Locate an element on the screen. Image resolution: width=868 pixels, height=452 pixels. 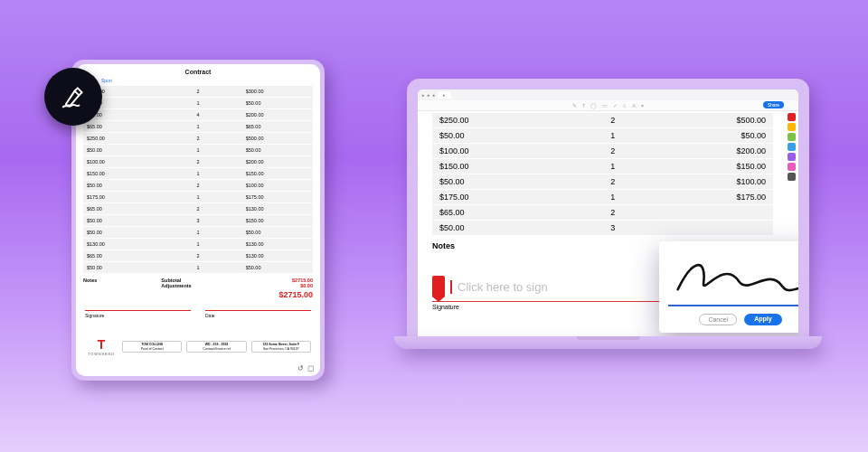
table-row: $130.001$130.00 is located at coordinates (198, 244).